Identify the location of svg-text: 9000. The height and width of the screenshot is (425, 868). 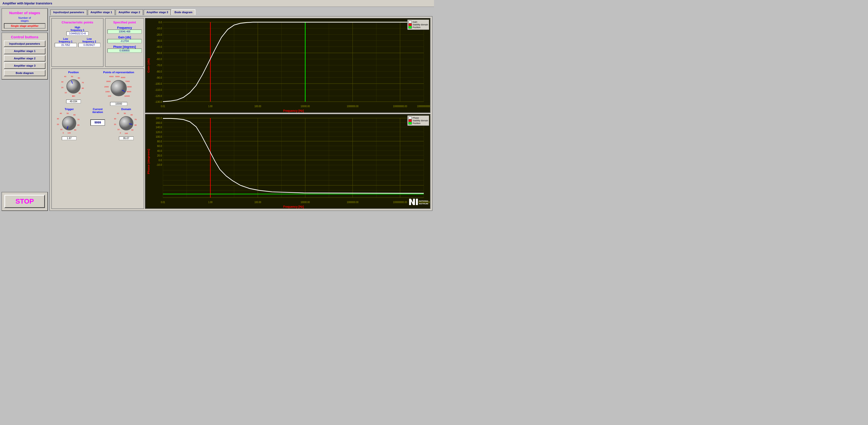
(129, 92).